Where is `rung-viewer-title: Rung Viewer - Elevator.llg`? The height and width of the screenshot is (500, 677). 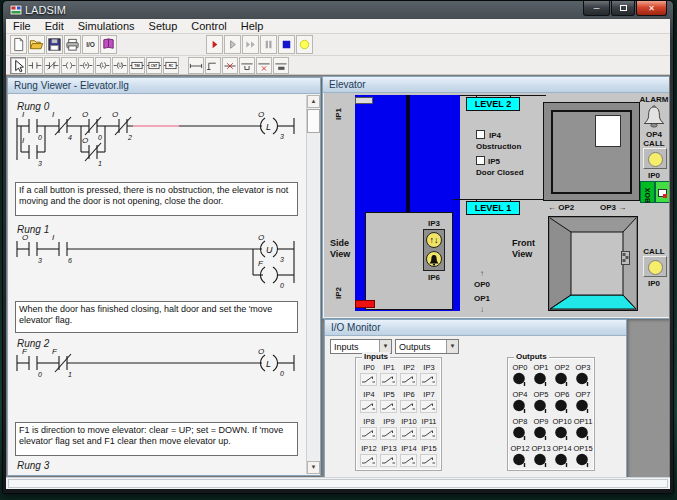 rung-viewer-title: Rung Viewer - Elevator.llg is located at coordinates (164, 86).